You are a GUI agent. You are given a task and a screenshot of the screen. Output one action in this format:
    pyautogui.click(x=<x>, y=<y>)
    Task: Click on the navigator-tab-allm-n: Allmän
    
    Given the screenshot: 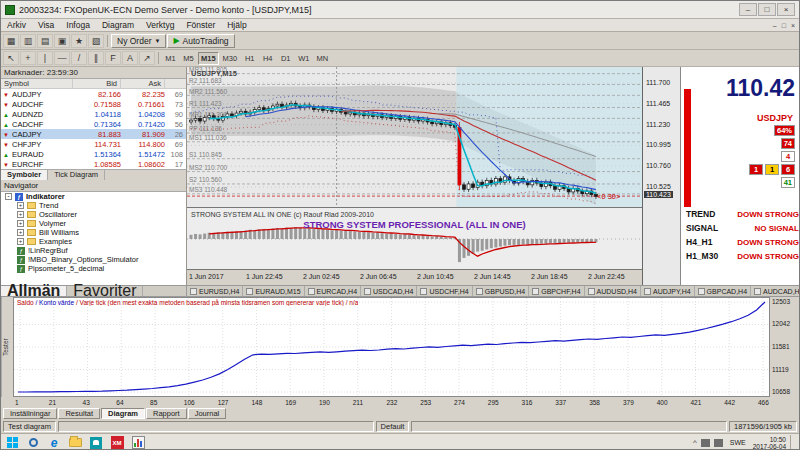 What is the action you would take?
    pyautogui.click(x=34, y=291)
    